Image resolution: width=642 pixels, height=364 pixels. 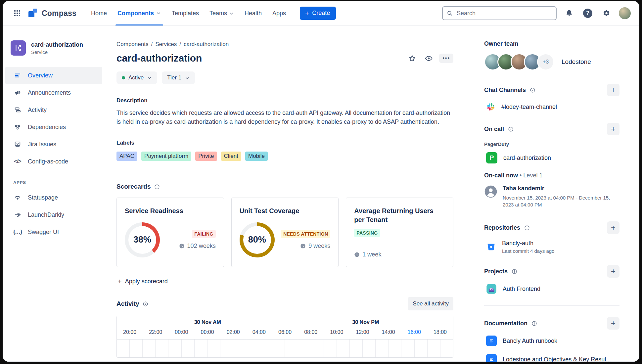 I want to click on sidebar-item-launchdarkly: LaunchDarkly, so click(x=54, y=215).